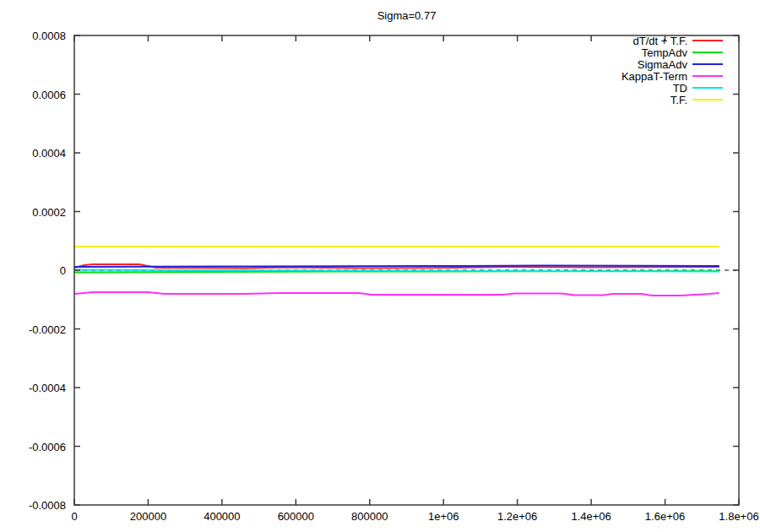 Image resolution: width=760 pixels, height=532 pixels. What do you see at coordinates (33, 270) in the screenshot?
I see `y-tick-label: 0` at bounding box center [33, 270].